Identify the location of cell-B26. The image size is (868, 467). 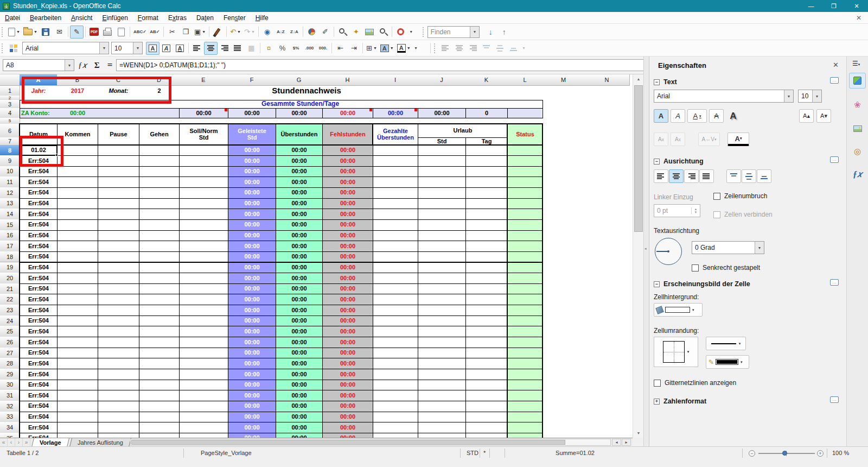
(78, 342).